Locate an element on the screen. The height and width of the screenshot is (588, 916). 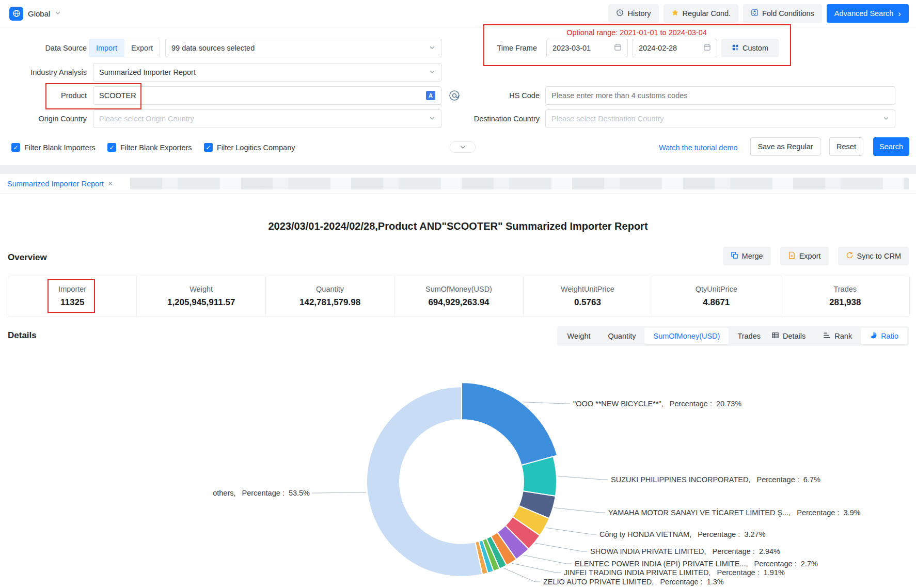
pie-icon is located at coordinates (874, 336).